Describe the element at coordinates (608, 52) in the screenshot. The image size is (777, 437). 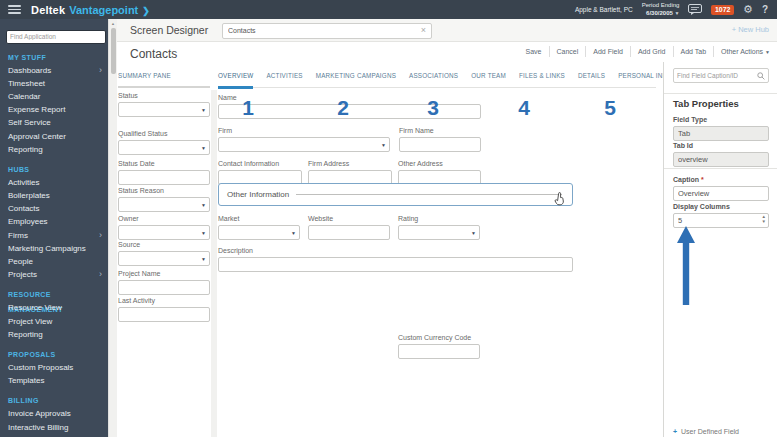
I see `action-button: Add Field` at that location.